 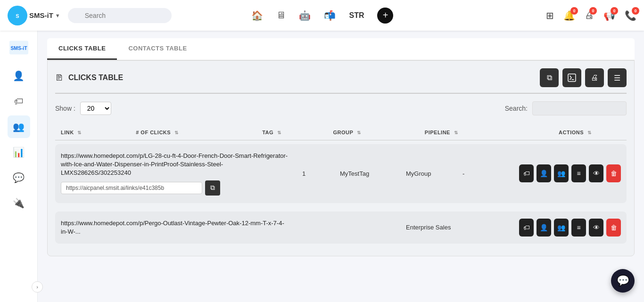 I want to click on controls-row: Show : 20 50 100 Search:, so click(x=341, y=108).